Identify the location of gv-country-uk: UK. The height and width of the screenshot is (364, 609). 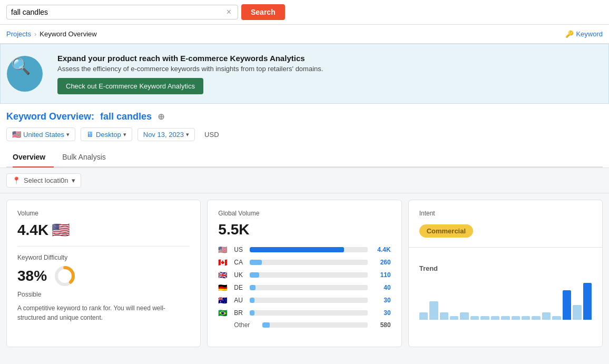
(240, 275).